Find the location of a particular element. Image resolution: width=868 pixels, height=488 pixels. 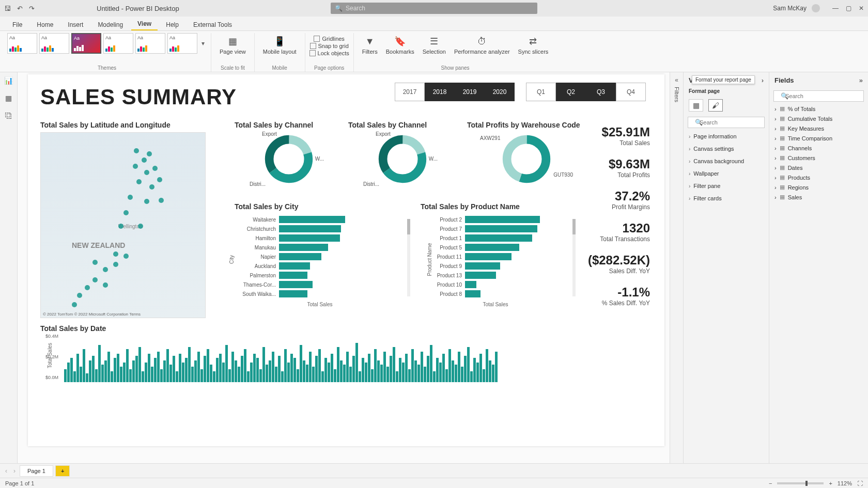

bar-row: Auckland is located at coordinates (320, 266).